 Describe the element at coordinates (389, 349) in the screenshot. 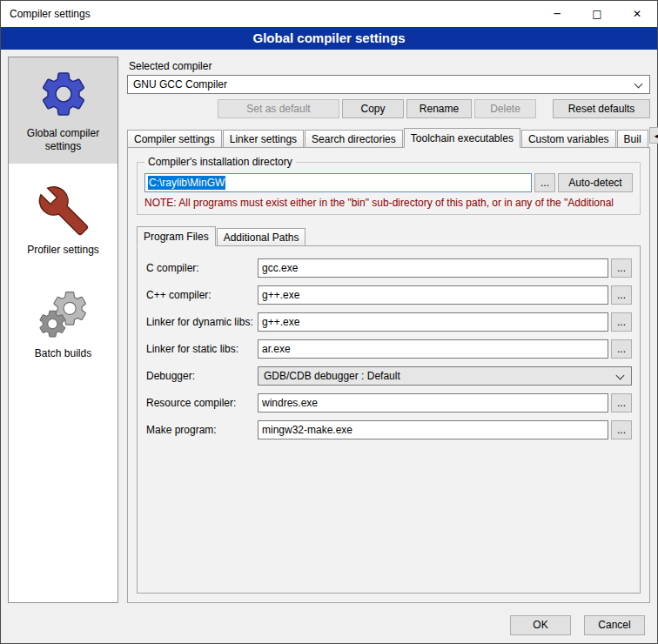

I see `field-row-static-linker: Linker for static libs: ...` at that location.